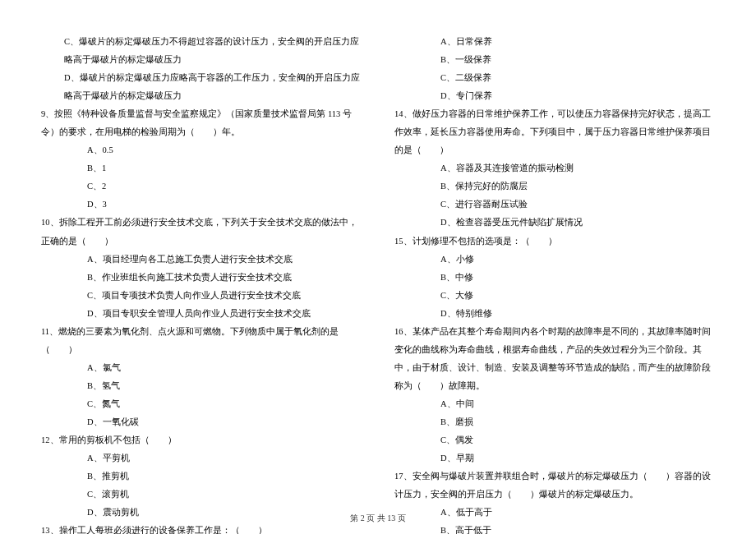  I want to click on page-footer: 第 2 页 共 13 页, so click(378, 518).